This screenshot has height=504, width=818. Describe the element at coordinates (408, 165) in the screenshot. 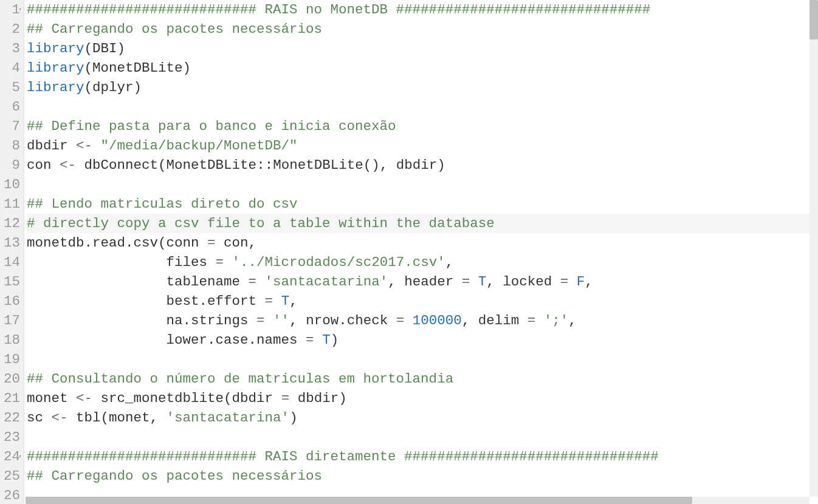

I see `token-ident: , dbdir` at that location.